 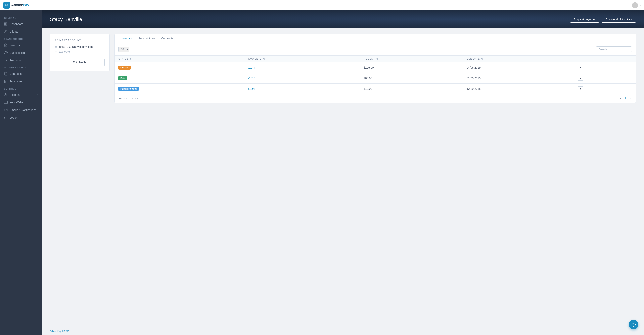 I want to click on sidebar-item-invoices-label: Invoices, so click(x=14, y=45).